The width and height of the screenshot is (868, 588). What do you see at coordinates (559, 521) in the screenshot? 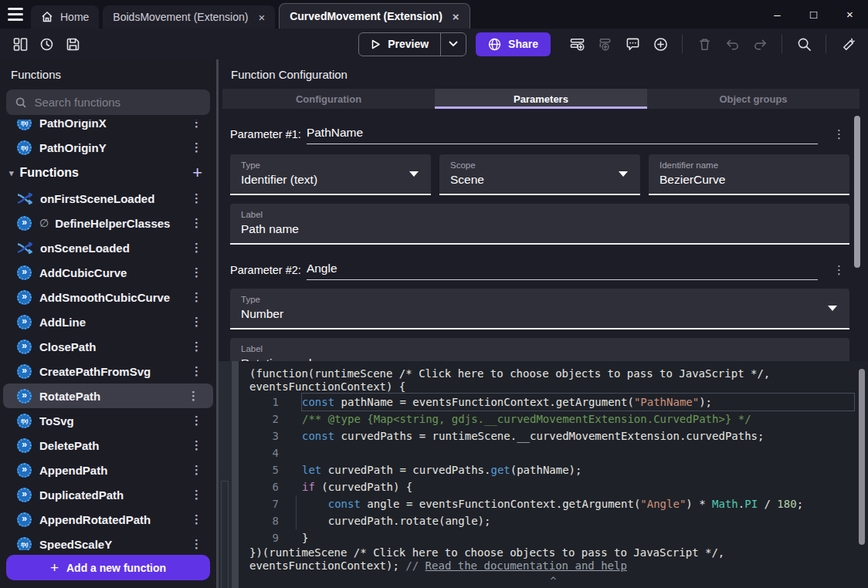
I see `code-line: 8 curvedPath.rotate(angle);` at bounding box center [559, 521].